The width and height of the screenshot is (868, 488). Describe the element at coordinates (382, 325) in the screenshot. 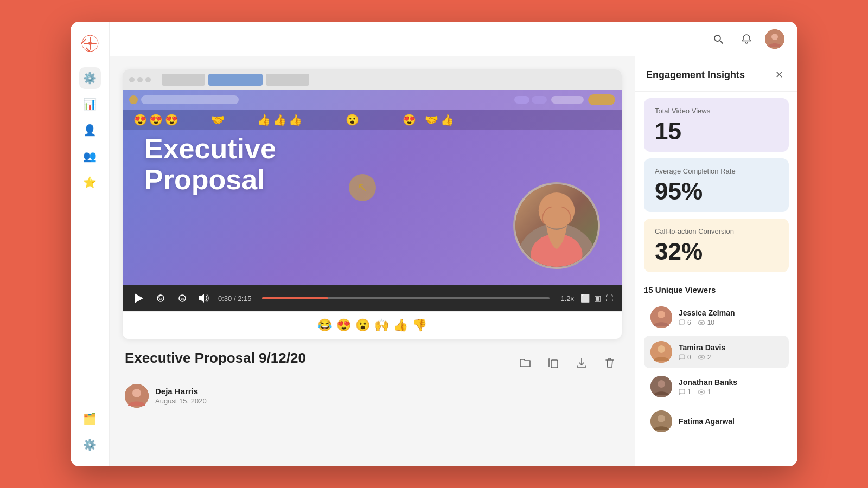

I see `emoji-clapping: 🙌` at that location.